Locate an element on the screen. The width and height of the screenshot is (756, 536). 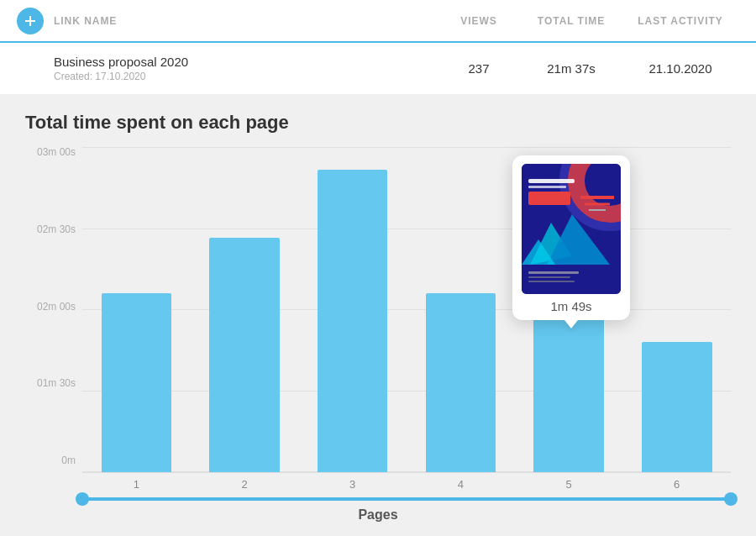
y-label-2: 01m 30s is located at coordinates (50, 383).